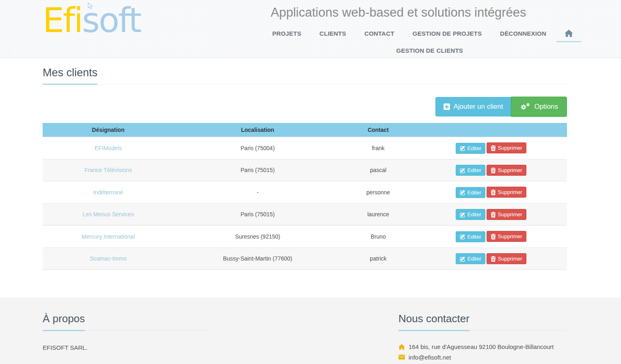 The height and width of the screenshot is (364, 621). Describe the element at coordinates (305, 149) in the screenshot. I see `table-row: EFIModels Paris (75004) frank Editer Sup…` at that location.